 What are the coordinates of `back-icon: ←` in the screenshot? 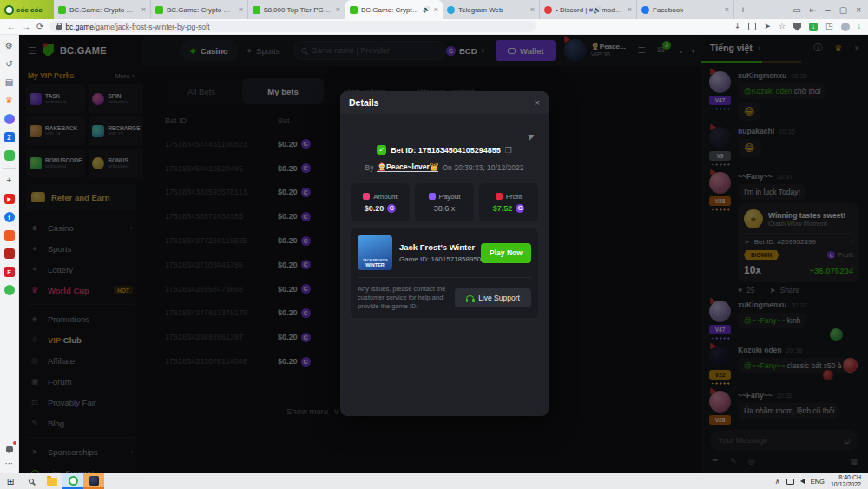 It's located at (11, 27).